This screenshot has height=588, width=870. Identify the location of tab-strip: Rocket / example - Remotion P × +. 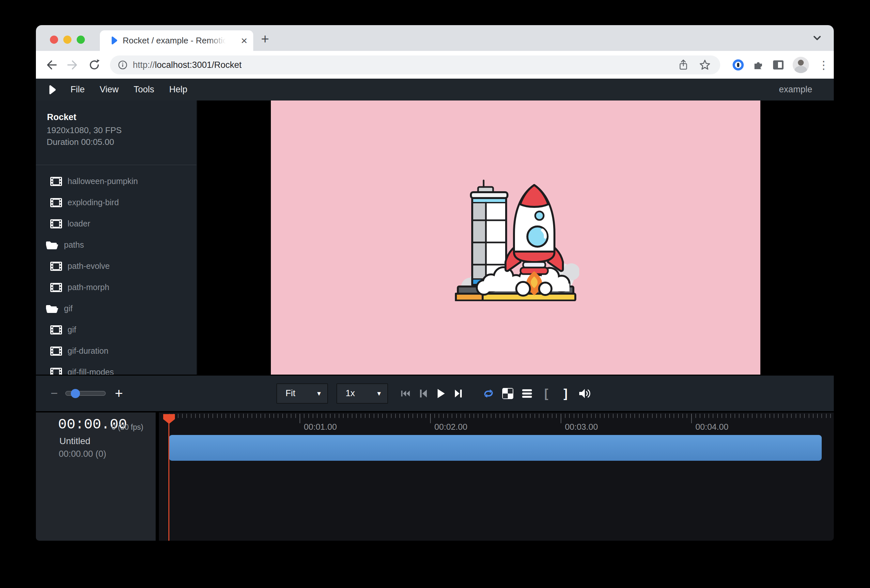
(435, 38).